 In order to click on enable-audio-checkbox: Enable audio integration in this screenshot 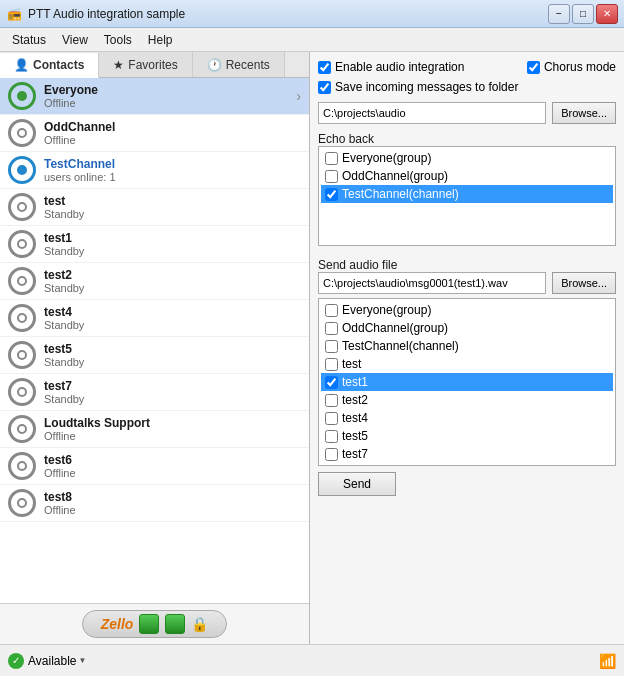, I will do `click(391, 67)`.